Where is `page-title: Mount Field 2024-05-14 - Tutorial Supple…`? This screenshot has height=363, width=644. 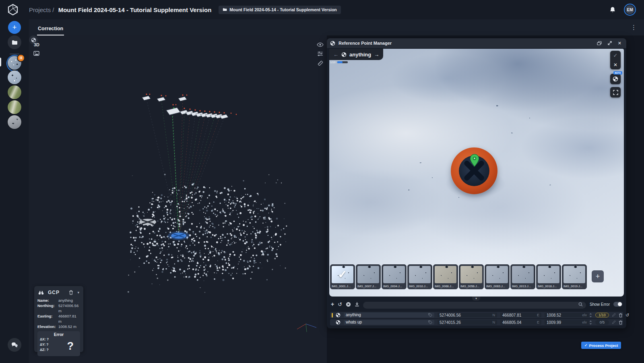 page-title: Mount Field 2024-05-14 - Tutorial Supple… is located at coordinates (135, 10).